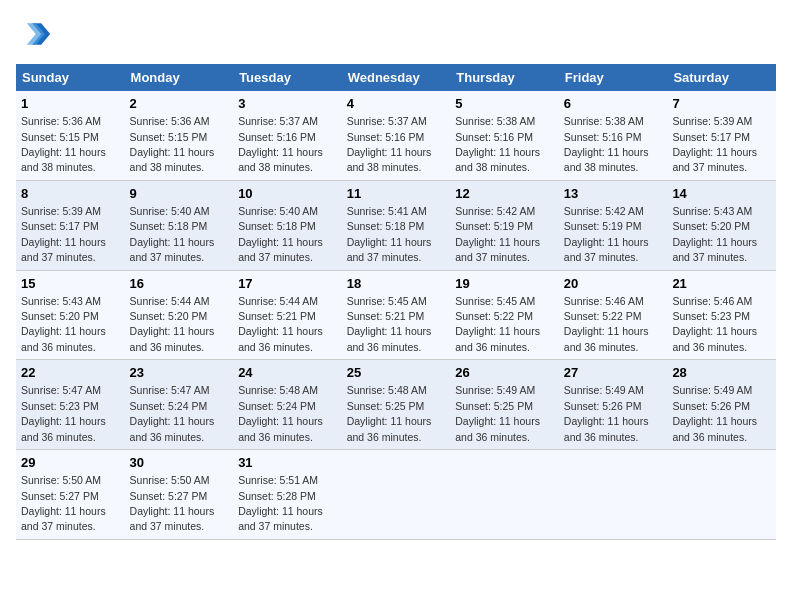 The width and height of the screenshot is (792, 612). I want to click on day-info: Sunrise: 5:47 AMSunset: 5:23 PMDaylight:…, so click(64, 413).